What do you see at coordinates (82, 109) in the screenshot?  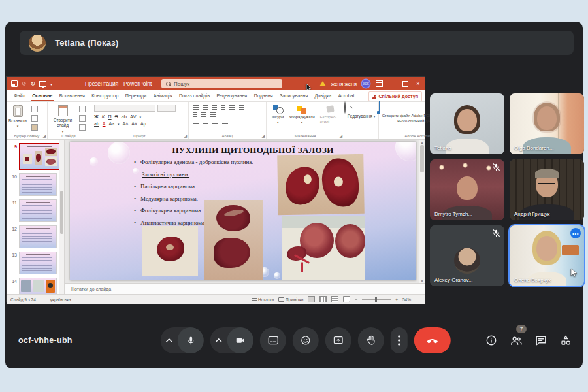 I see `layout-icon` at bounding box center [82, 109].